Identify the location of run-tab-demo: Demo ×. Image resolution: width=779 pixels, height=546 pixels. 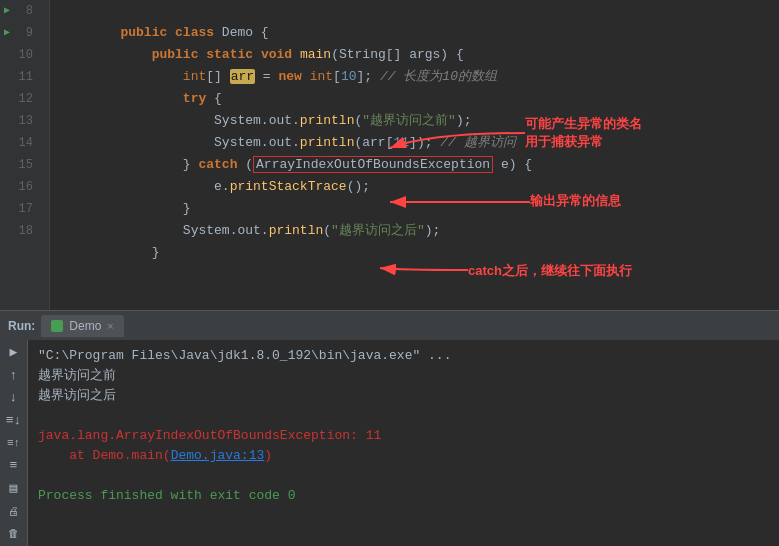
(82, 326).